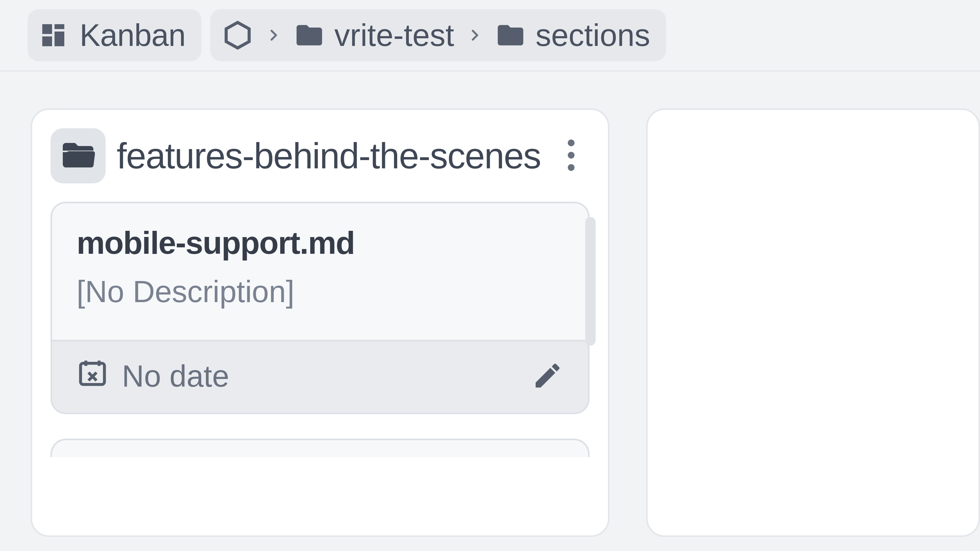  What do you see at coordinates (53, 35) in the screenshot?
I see `kanban-icon` at bounding box center [53, 35].